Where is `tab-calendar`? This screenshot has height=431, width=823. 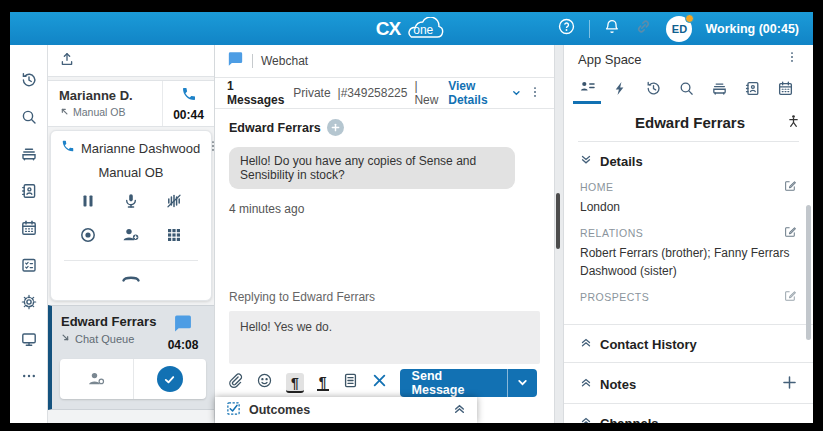
tab-calendar is located at coordinates (786, 88).